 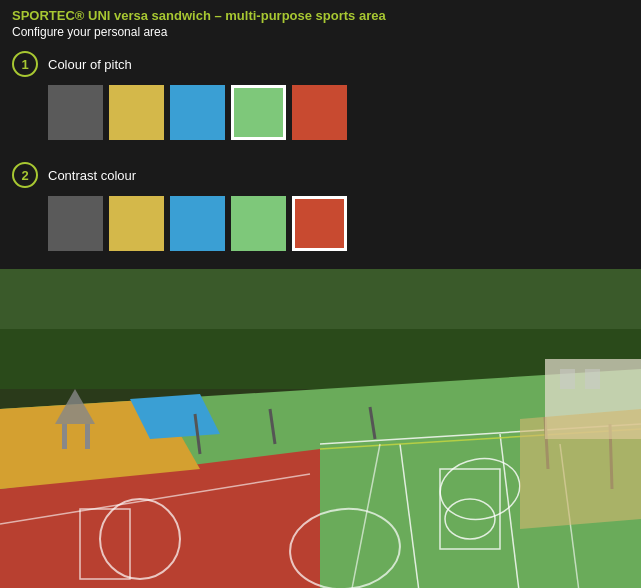 What do you see at coordinates (76, 112) in the screenshot?
I see `pitch-swatch-grey` at bounding box center [76, 112].